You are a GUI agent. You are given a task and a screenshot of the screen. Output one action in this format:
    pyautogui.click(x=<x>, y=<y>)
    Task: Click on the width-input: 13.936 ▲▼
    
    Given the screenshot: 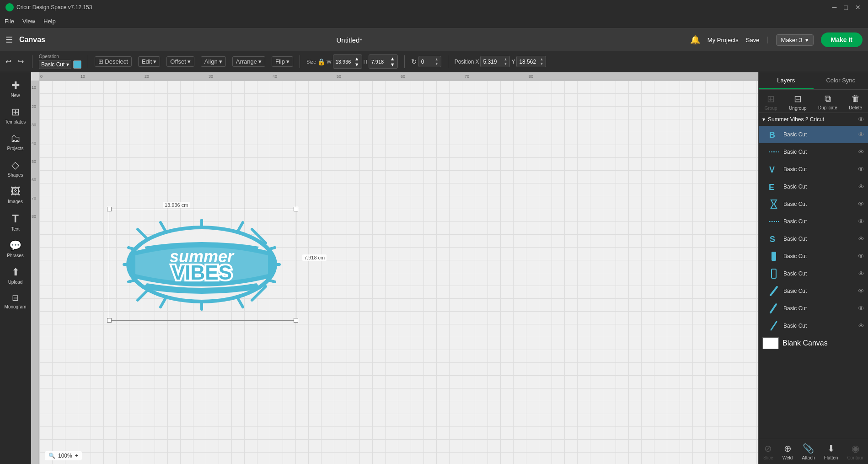 What is the action you would take?
    pyautogui.click(x=348, y=61)
    